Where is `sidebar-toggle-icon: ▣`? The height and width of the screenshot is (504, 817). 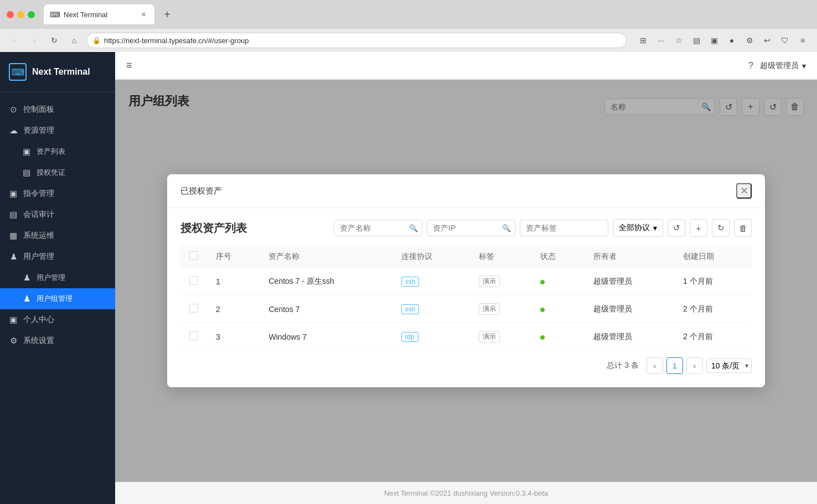
sidebar-toggle-icon: ▣ is located at coordinates (714, 40).